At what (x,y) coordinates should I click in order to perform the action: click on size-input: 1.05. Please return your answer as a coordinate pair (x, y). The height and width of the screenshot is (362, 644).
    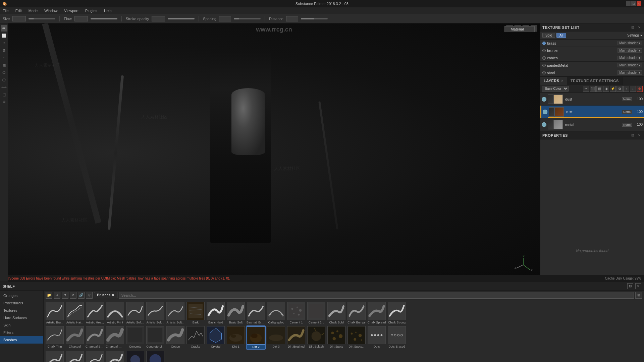
    Looking at the image, I should click on (19, 19).